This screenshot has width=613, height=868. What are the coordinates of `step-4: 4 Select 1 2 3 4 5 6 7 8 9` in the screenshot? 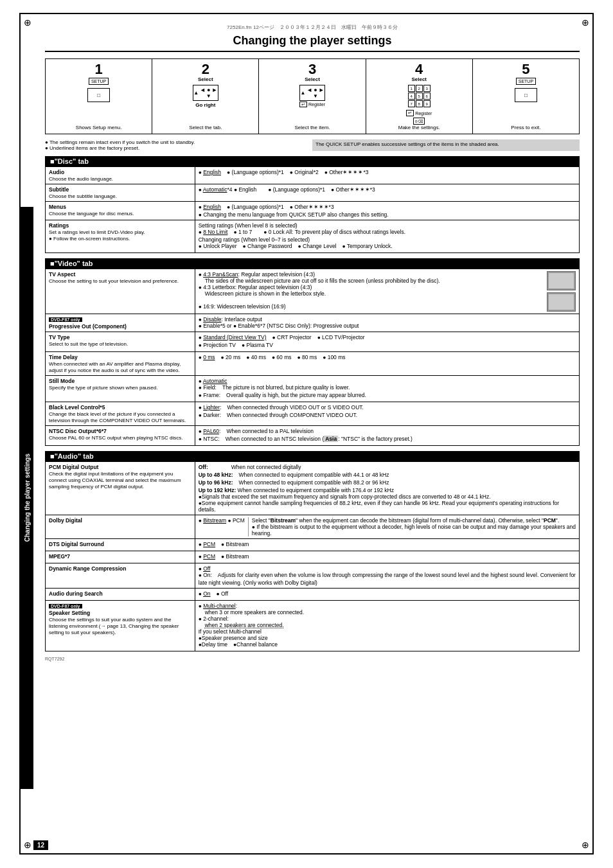 It's located at (420, 96).